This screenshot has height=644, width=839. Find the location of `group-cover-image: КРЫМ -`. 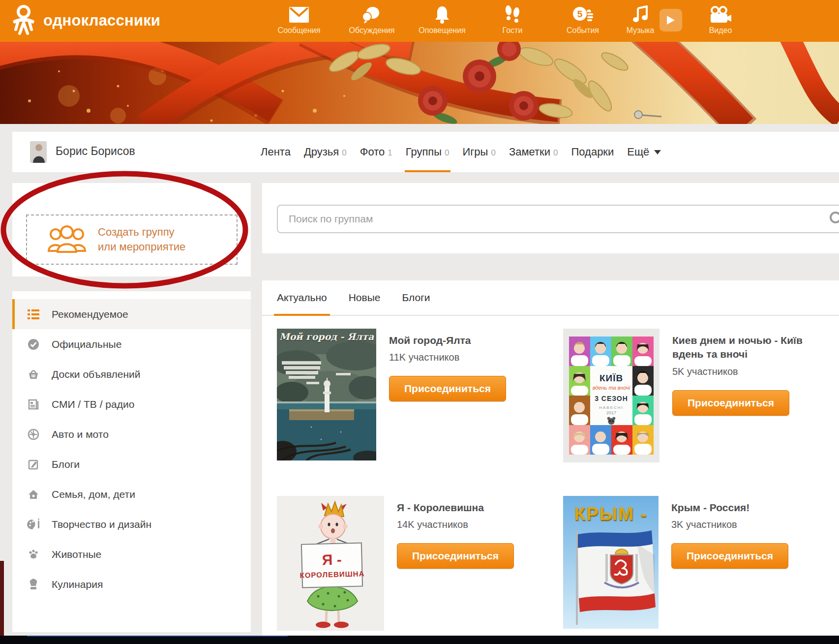

group-cover-image: КРЫМ - is located at coordinates (611, 562).